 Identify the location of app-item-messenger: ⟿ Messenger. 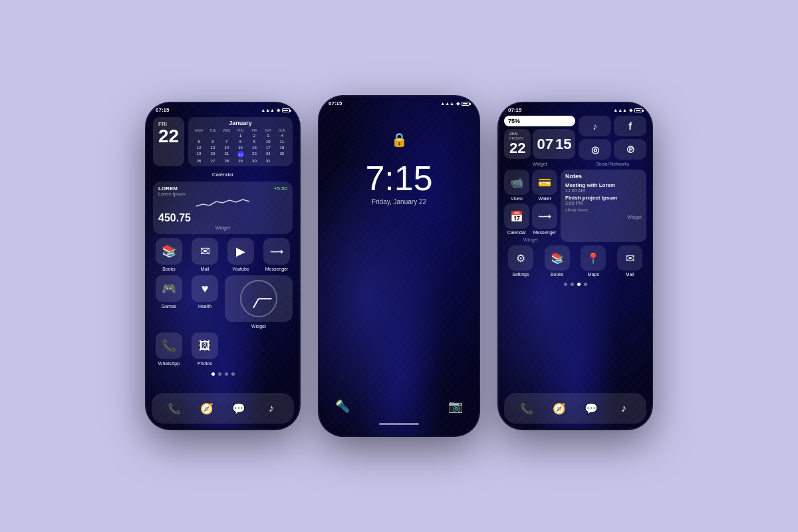
(277, 255).